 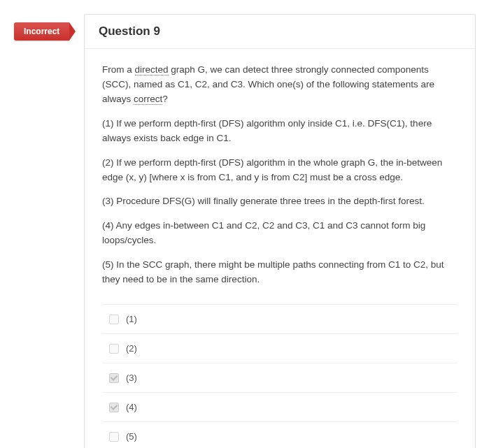 What do you see at coordinates (280, 273) in the screenshot?
I see `question-paragraph: (5) In the SCC graph, there might be mul…` at bounding box center [280, 273].